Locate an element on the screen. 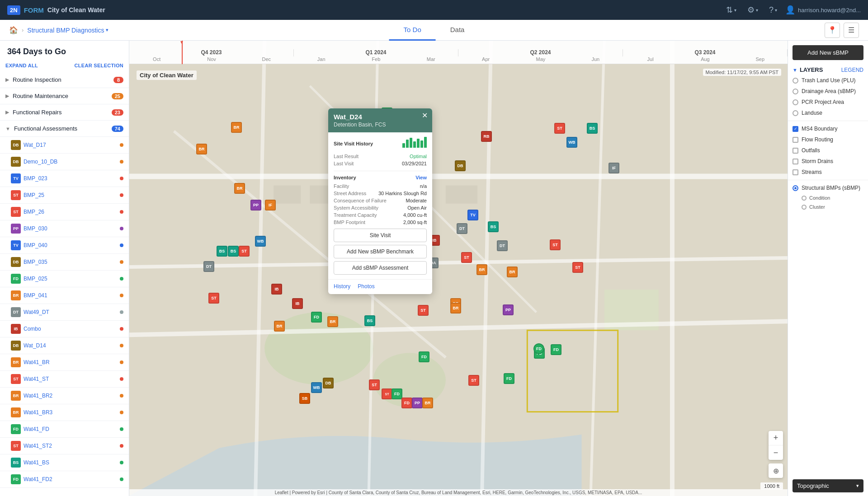 The height and width of the screenshot is (496, 868). layer-cluster: Cluster is located at coordinates (828, 207).